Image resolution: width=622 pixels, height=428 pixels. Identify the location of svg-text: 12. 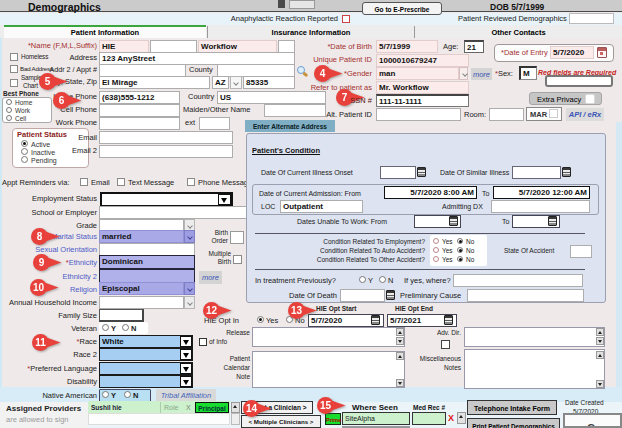
(211, 310).